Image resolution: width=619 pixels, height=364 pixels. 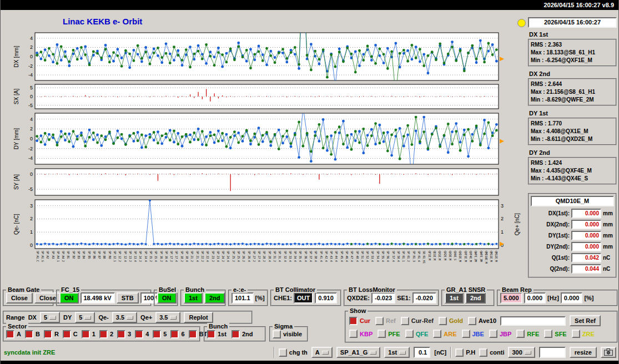 What do you see at coordinates (31, 66) in the screenshot?
I see `svg-text: -2` at bounding box center [31, 66].